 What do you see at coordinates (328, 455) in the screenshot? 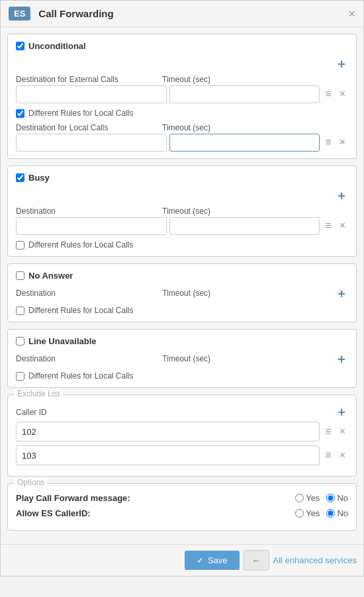
I see `exclude-entry-1-menu-button: ≡` at bounding box center [328, 455].